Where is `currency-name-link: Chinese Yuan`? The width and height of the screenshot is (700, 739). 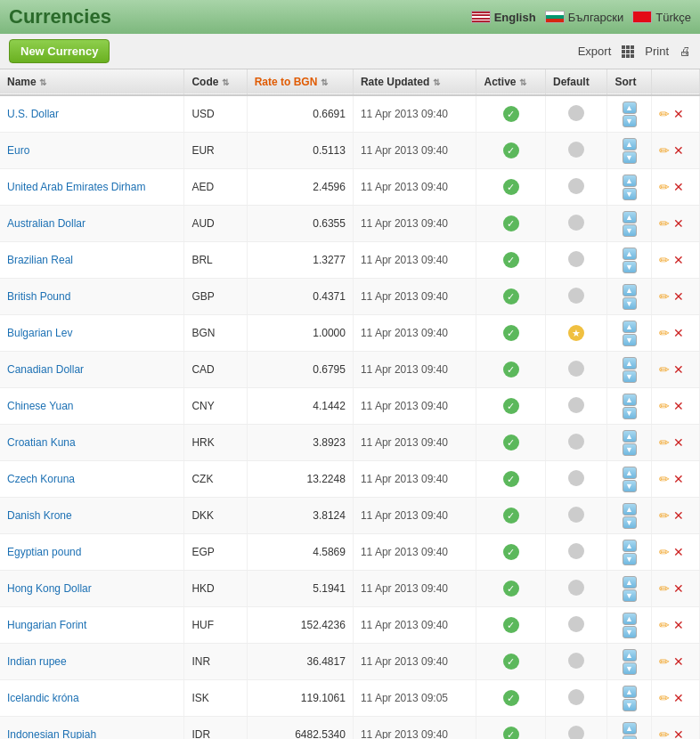
currency-name-link: Chinese Yuan is located at coordinates (41, 406).